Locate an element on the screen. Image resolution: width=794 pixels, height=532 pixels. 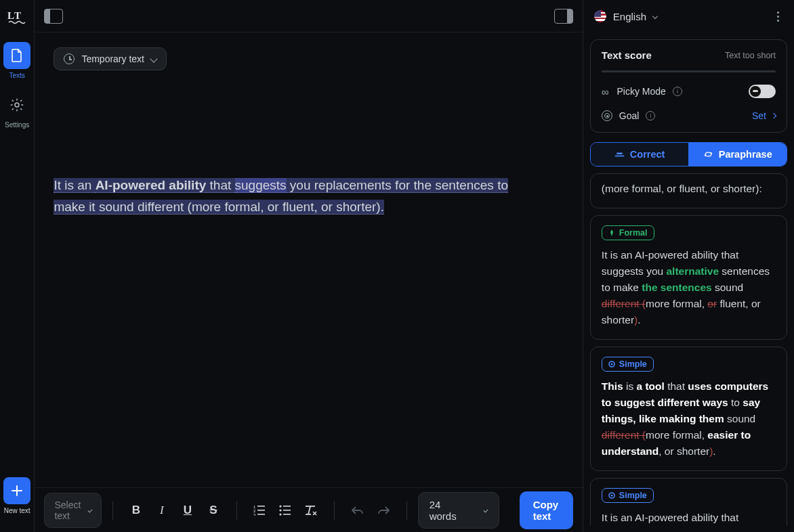
score-bar is located at coordinates (688, 72).